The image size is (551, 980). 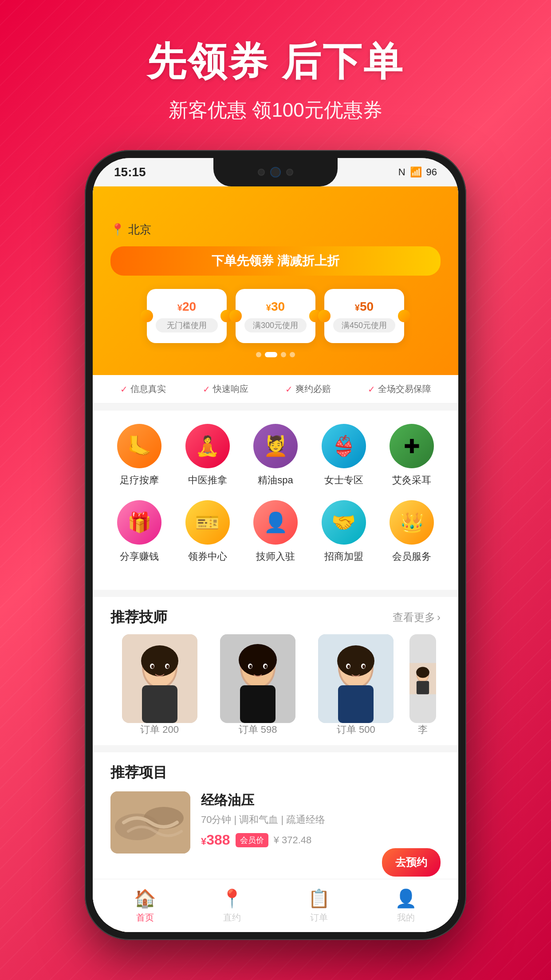 What do you see at coordinates (145, 918) in the screenshot?
I see `nav-home-label: 首页` at bounding box center [145, 918].